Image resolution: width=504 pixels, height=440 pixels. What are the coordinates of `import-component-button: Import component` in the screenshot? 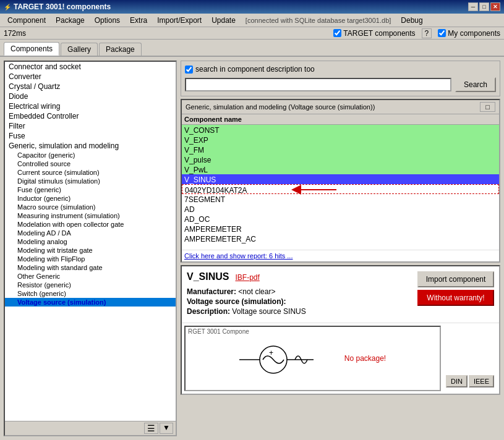 It's located at (456, 279).